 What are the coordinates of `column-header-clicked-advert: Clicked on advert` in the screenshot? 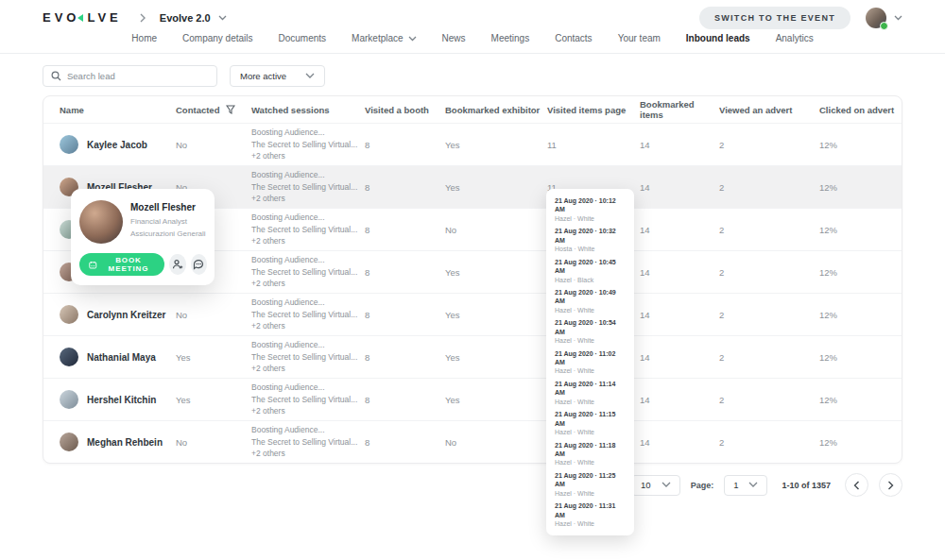 It's located at (860, 110).